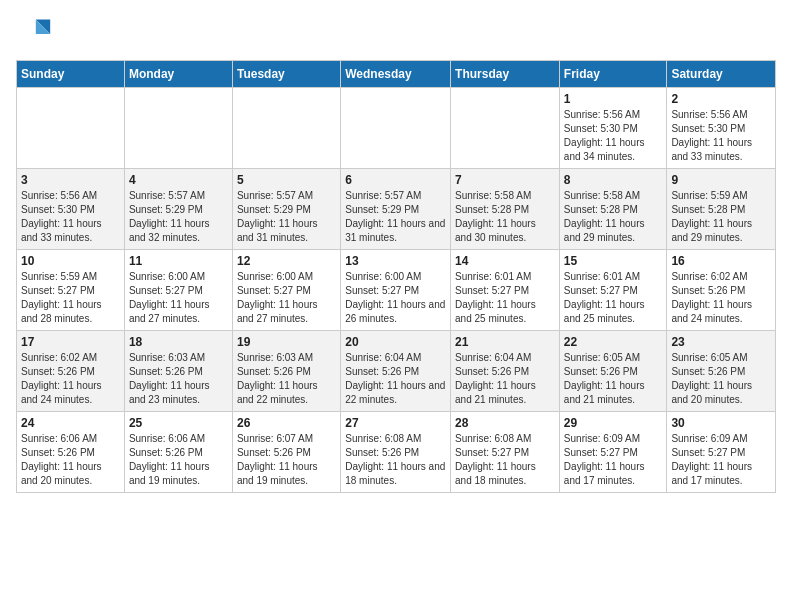  What do you see at coordinates (396, 372) in the screenshot?
I see `calendar-week-row: 17Sunrise: 6:02 AM Sunset: 5:26 PM Dayli…` at bounding box center [396, 372].